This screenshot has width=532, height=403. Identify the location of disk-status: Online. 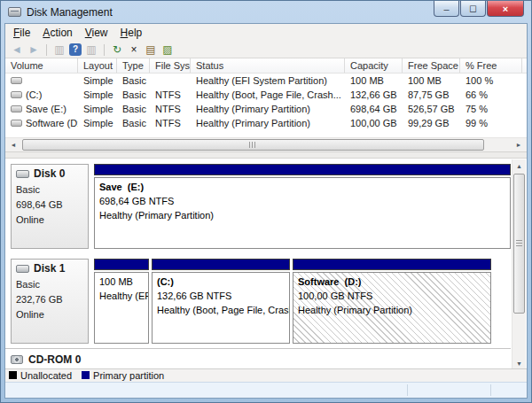
(50, 220).